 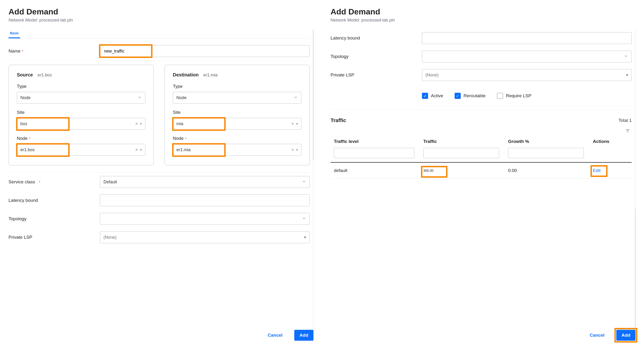 What do you see at coordinates (205, 51) in the screenshot?
I see `name-input-text` at bounding box center [205, 51].